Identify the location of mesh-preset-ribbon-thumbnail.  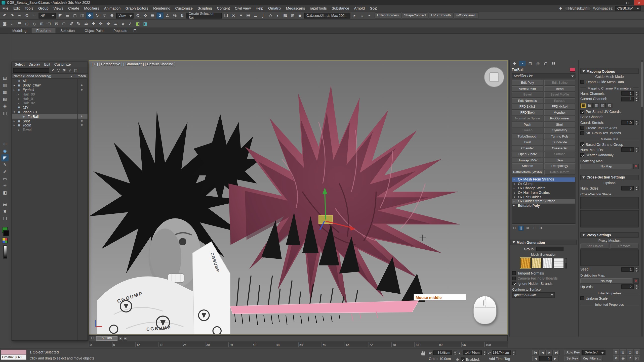
(548, 263).